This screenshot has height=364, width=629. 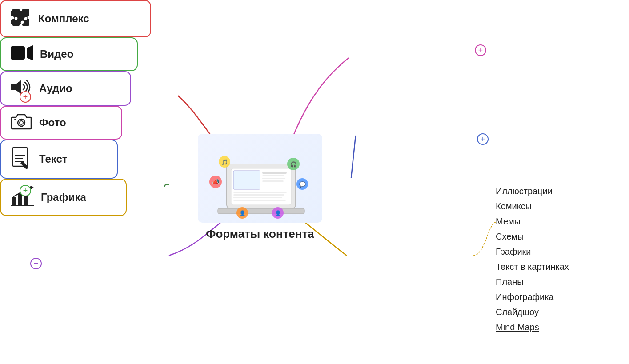 I want to click on node-foto: Фото, so click(x=61, y=123).